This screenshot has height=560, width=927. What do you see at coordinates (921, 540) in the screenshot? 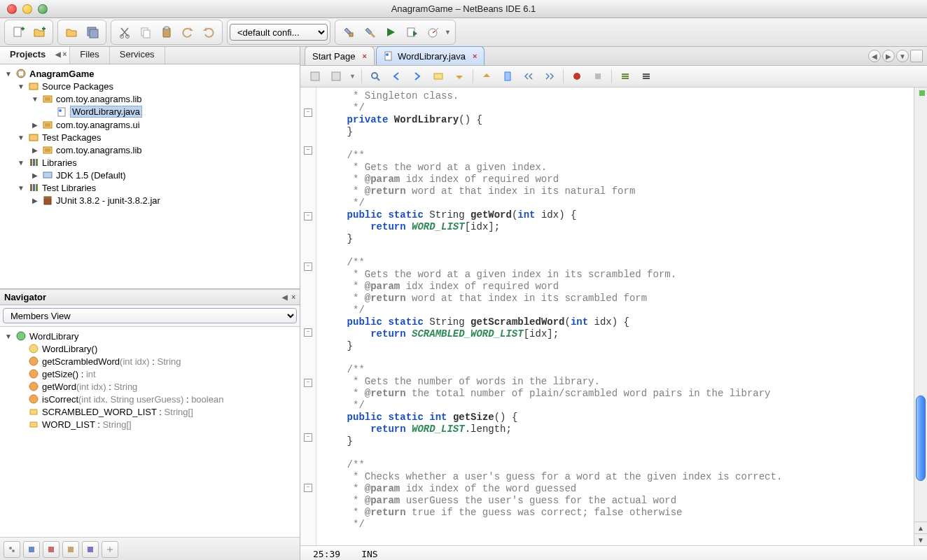
I see `scroll-down-icon: ▼` at bounding box center [921, 540].